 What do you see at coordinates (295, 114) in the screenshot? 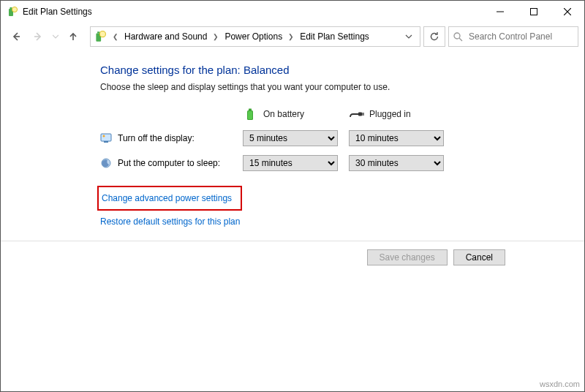
I see `column-on-battery: On battery` at bounding box center [295, 114].